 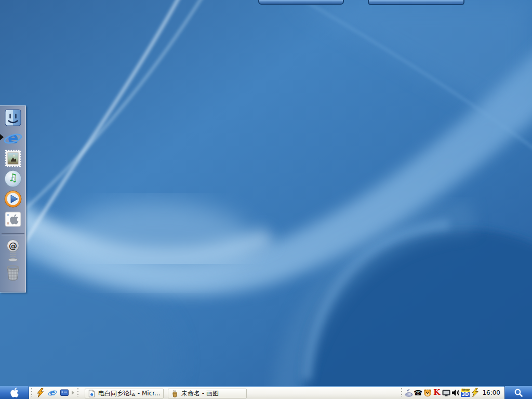 What do you see at coordinates (491, 393) in the screenshot?
I see `tray-clock: 16:00` at bounding box center [491, 393].